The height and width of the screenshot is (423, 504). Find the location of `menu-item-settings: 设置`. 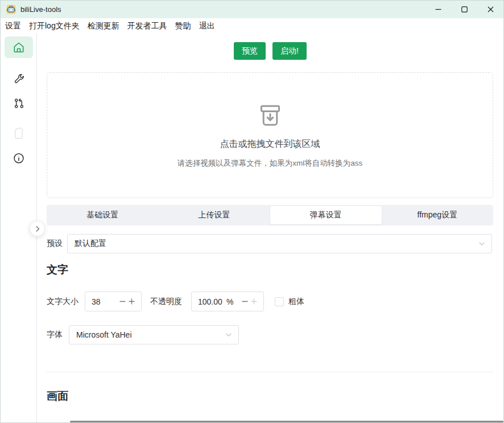

menu-item-settings: 设置 is located at coordinates (13, 26).